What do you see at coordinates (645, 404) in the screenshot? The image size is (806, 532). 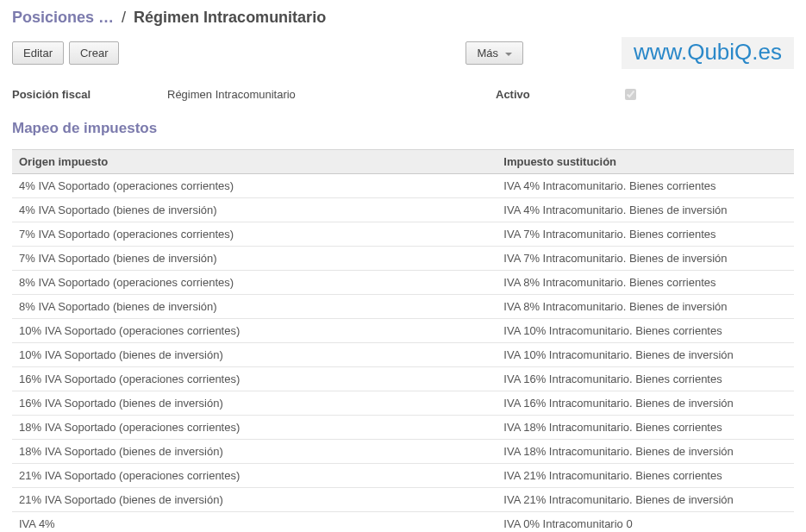 I see `cell-substitution: IVA 16% Intracomunitario. Bienes de inve…` at bounding box center [645, 404].